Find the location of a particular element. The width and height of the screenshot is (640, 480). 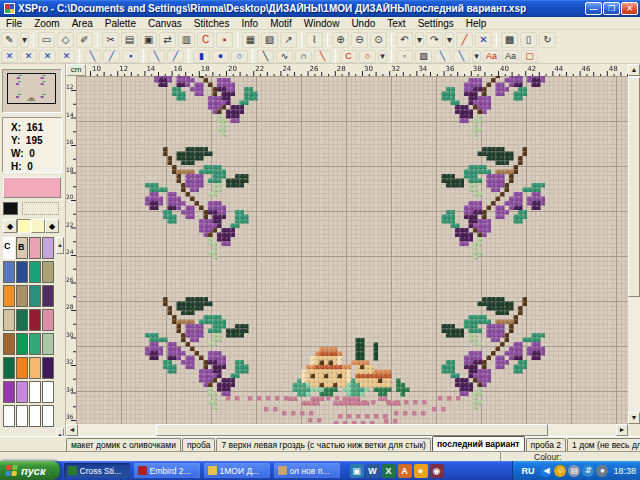

pointer-icon: ↗ is located at coordinates (288, 40).